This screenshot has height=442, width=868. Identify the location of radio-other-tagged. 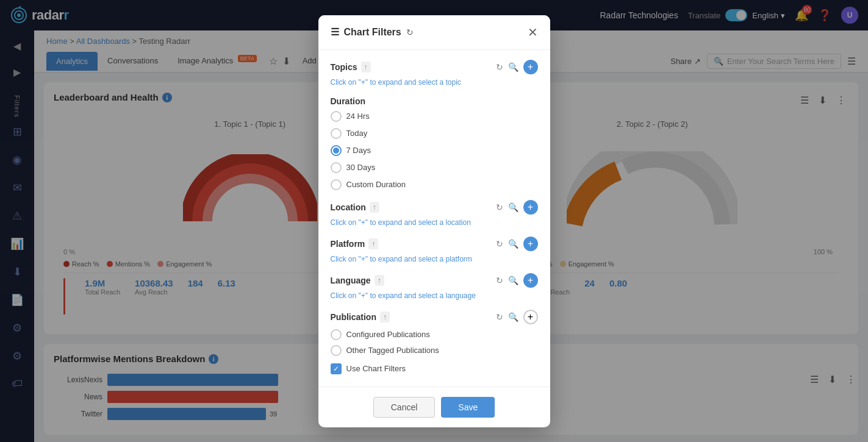
(336, 351).